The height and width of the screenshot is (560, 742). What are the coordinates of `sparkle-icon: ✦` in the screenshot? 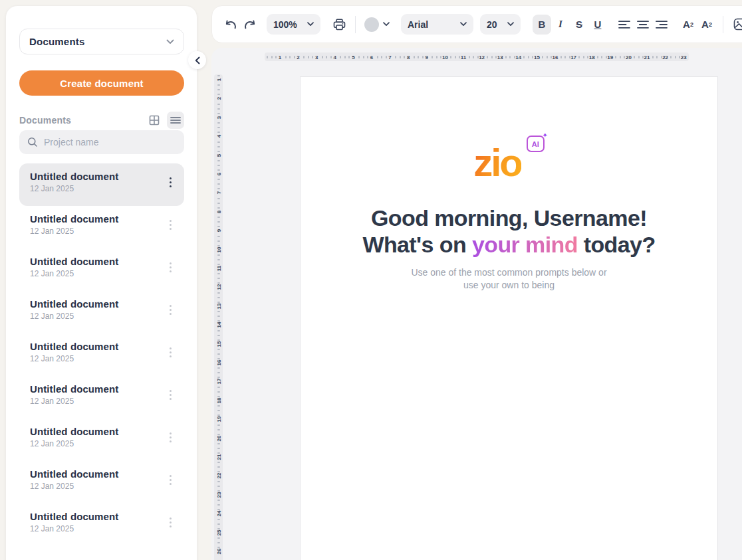 It's located at (545, 136).